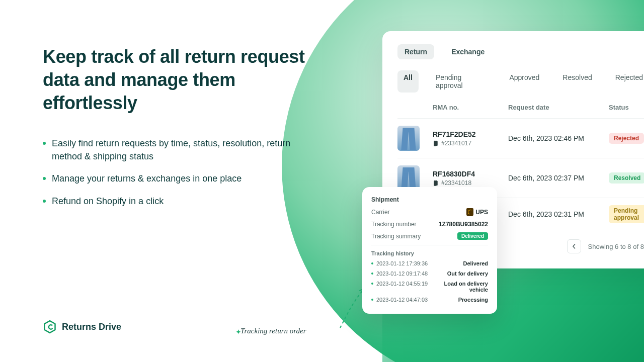  What do you see at coordinates (470, 212) in the screenshot?
I see `ups-logo-icon` at bounding box center [470, 212].